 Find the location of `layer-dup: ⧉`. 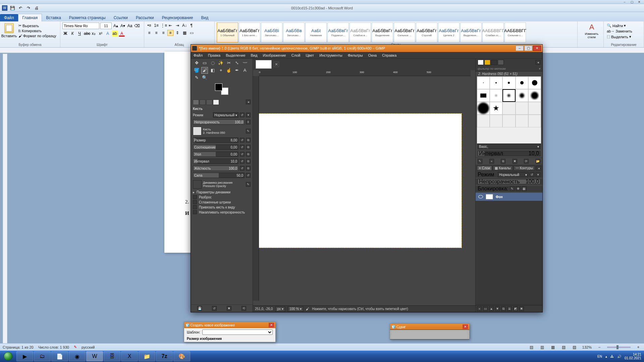

layer-dup: ⧉ is located at coordinates (503, 309).